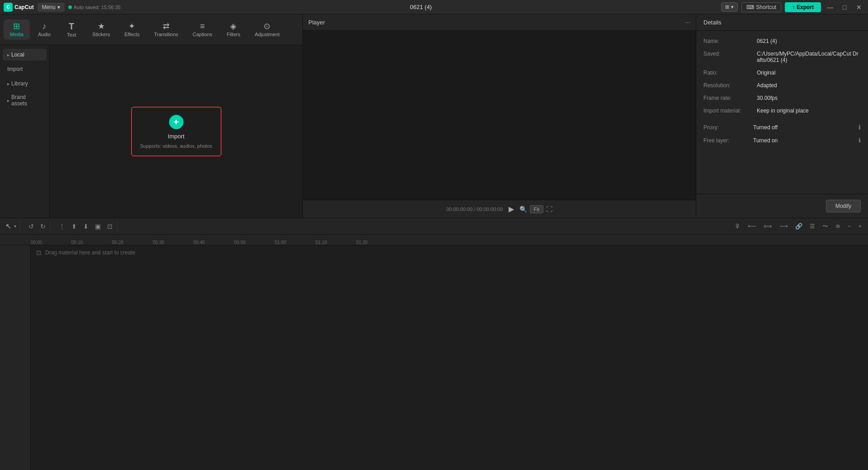 This screenshot has width=868, height=470. I want to click on detail-label-framerate: Frame rate:, so click(728, 98).